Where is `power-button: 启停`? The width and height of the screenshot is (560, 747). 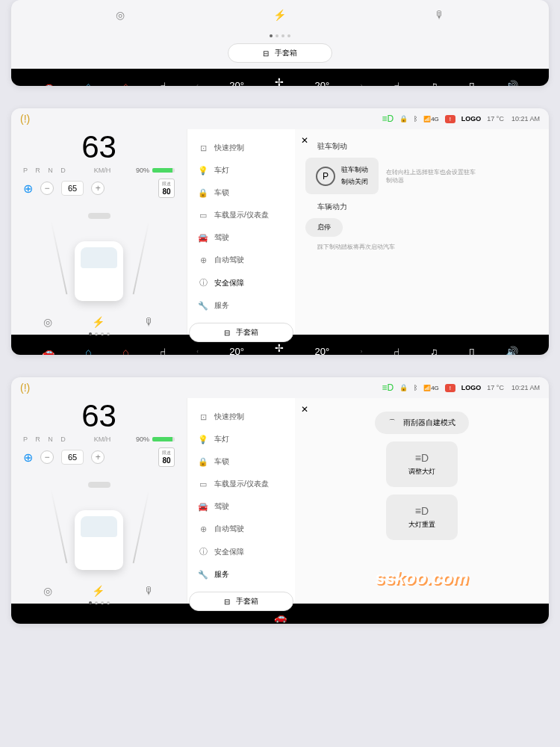
power-button: 启停 is located at coordinates (324, 227).